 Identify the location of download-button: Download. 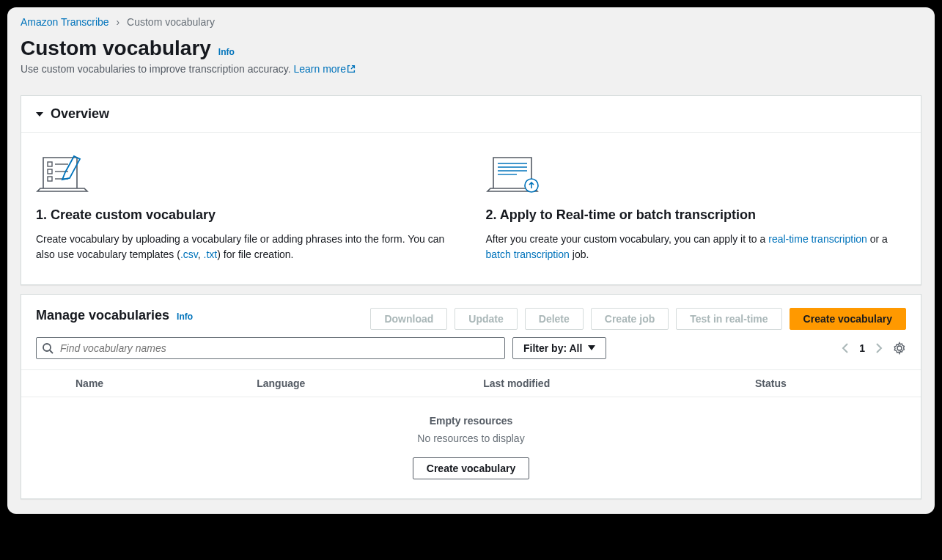
(409, 319).